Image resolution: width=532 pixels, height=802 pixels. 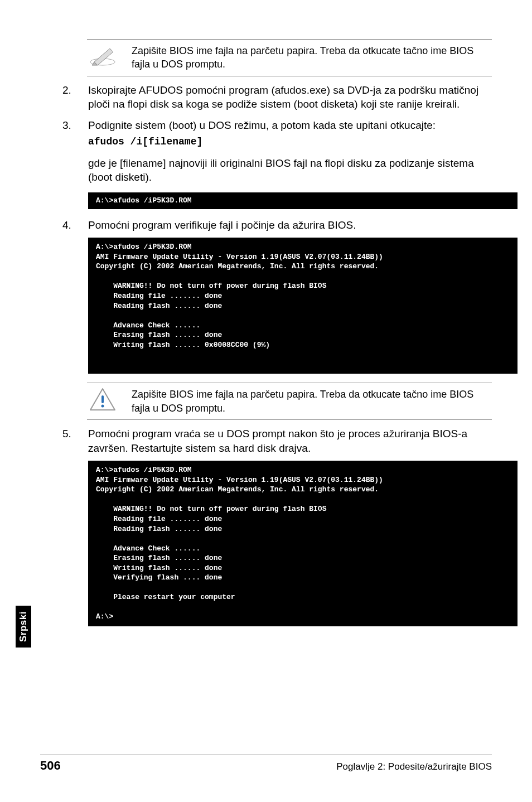 What do you see at coordinates (67, 97) in the screenshot?
I see `step-2-num: 2.` at bounding box center [67, 97].